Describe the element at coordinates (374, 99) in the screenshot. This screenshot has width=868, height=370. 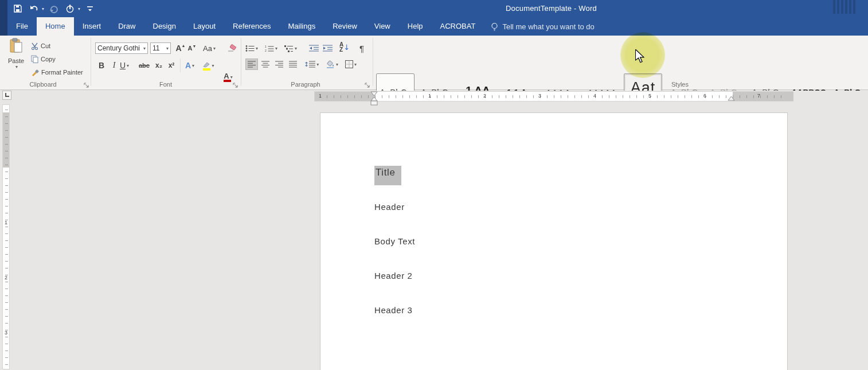
I see `indent-markers-icon` at that location.